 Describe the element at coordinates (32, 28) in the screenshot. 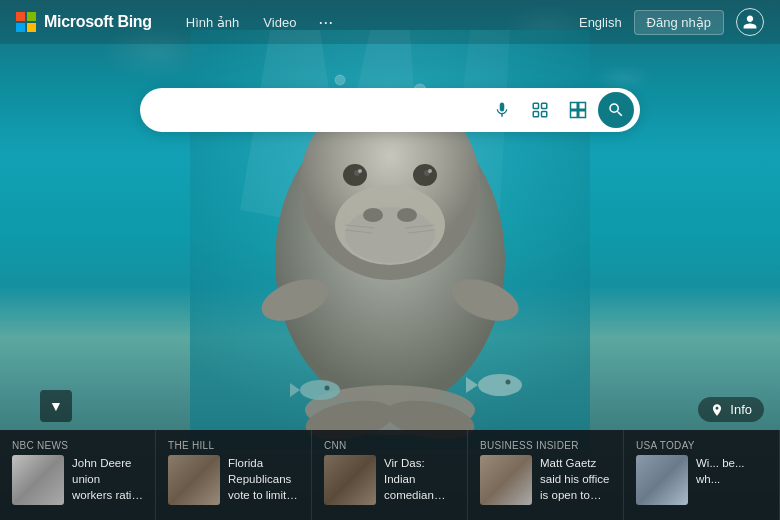

I see `logo-yellow` at that location.